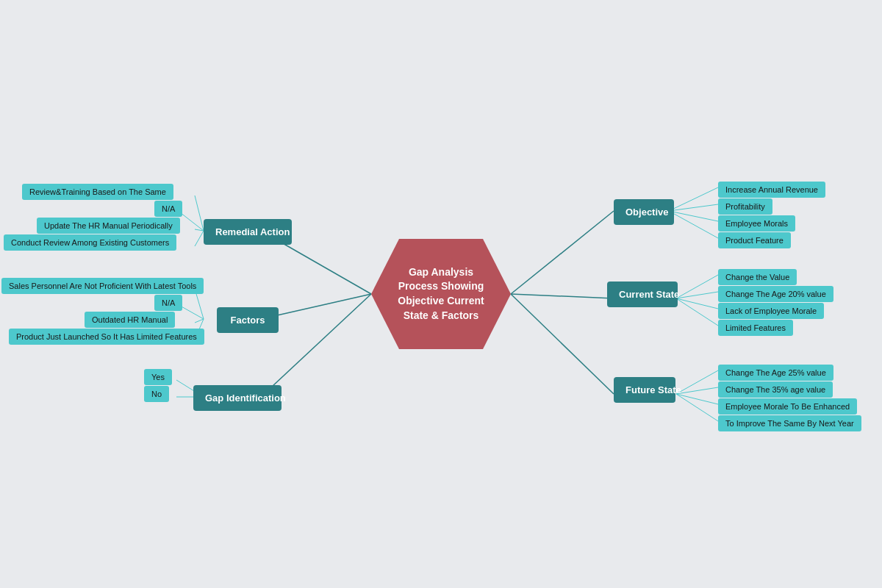 The width and height of the screenshot is (882, 588). I want to click on leaf-sales-personnel: Sales Personnel Are Not Proficient With …, so click(103, 286).